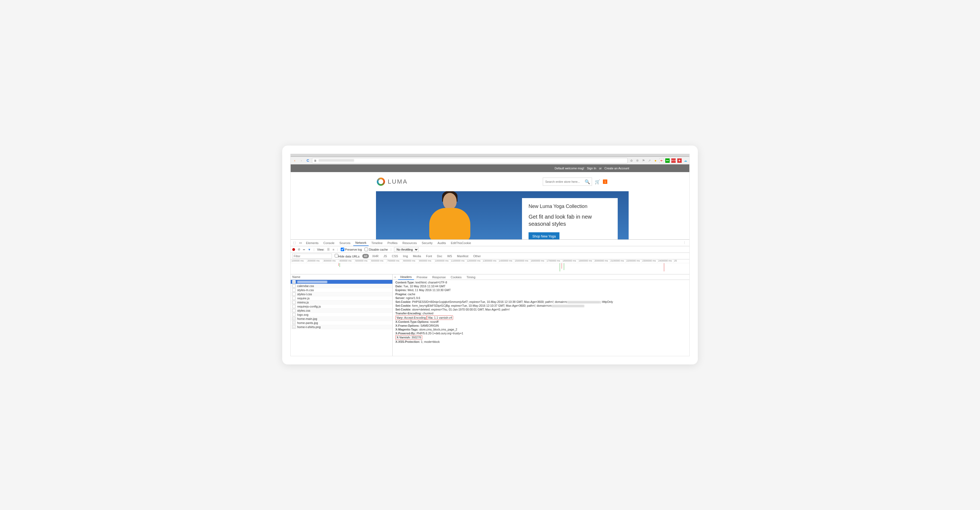 This screenshot has width=980, height=510. Describe the element at coordinates (490, 256) in the screenshot. I see `network-filterbar: Hide data URLs AllXHRJSCSSImgMediaFontDo…` at that location.